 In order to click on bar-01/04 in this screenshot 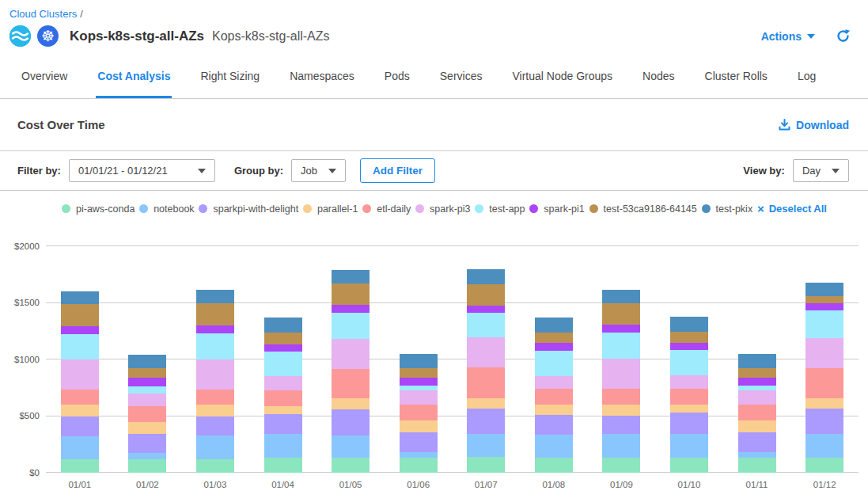, I will do `click(283, 359)`.